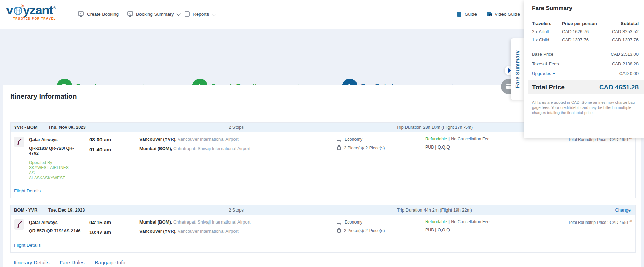 The height and width of the screenshot is (267, 644). Describe the element at coordinates (434, 127) in the screenshot. I see `segment-duration: Trip Duration 28h 10m (Flight 17h -5m)` at that location.